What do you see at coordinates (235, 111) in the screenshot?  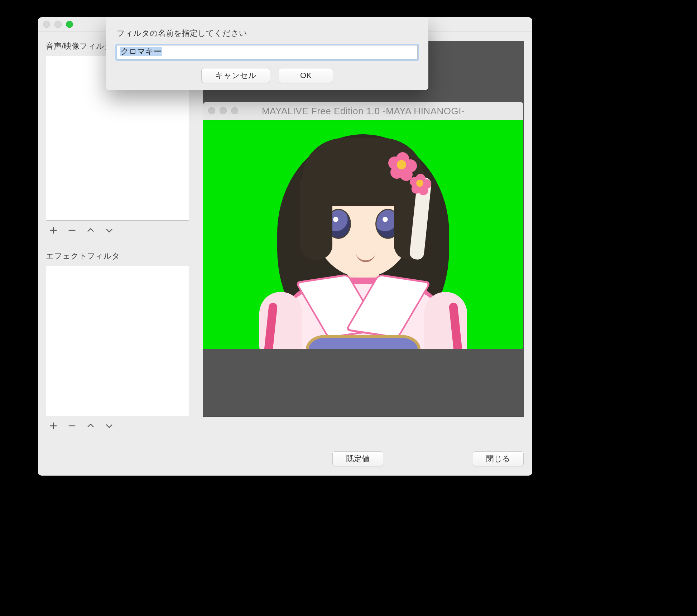 I see `captured-zoom-icon` at bounding box center [235, 111].